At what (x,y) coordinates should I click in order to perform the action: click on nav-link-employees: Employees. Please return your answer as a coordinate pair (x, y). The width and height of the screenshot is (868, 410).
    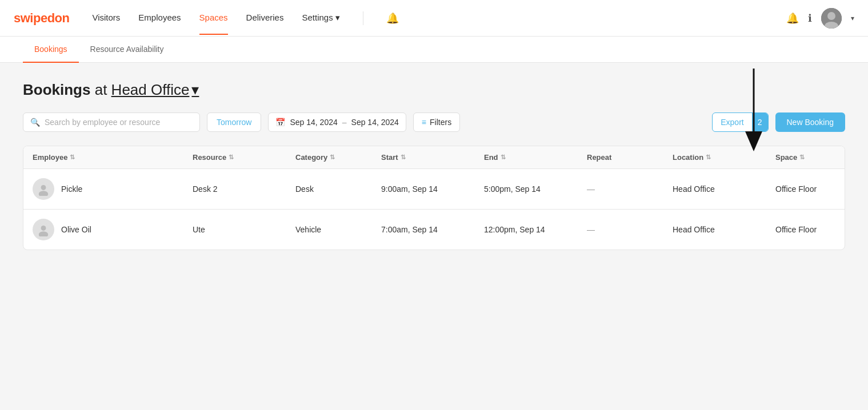
    Looking at the image, I should click on (159, 18).